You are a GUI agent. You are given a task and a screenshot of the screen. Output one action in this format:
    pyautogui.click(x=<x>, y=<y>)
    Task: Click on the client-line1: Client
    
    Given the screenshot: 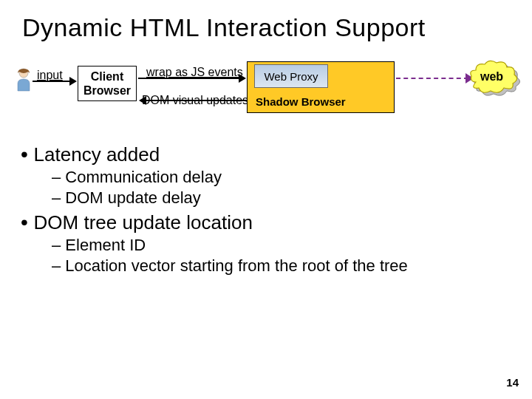 What is the action you would take?
    pyautogui.click(x=107, y=77)
    